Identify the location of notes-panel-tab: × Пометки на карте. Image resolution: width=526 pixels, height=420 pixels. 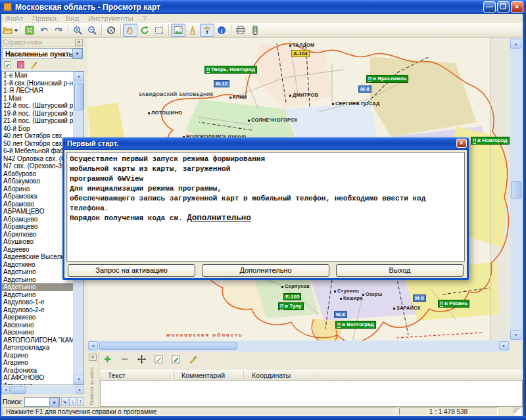
(93, 380).